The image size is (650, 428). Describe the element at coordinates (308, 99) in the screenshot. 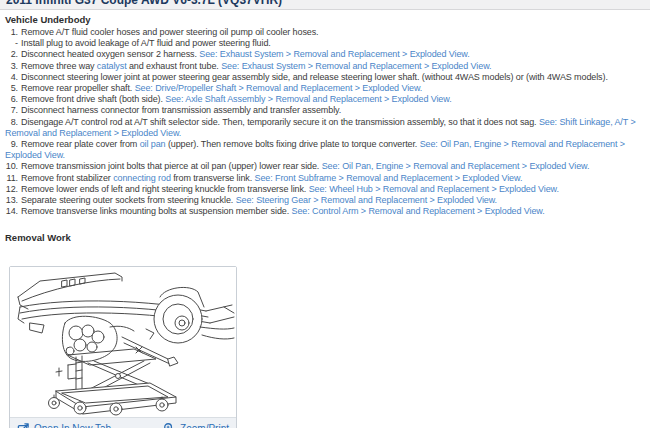

I see `see-reference-link: See: Axle Shaft Assembly > Removal and R…` at that location.